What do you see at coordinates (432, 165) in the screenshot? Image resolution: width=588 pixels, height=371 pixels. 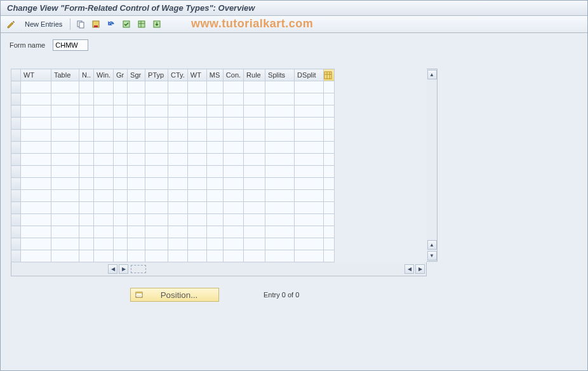 I see `vertical-scrollbar: ▲ ▲ ▼` at bounding box center [432, 165].